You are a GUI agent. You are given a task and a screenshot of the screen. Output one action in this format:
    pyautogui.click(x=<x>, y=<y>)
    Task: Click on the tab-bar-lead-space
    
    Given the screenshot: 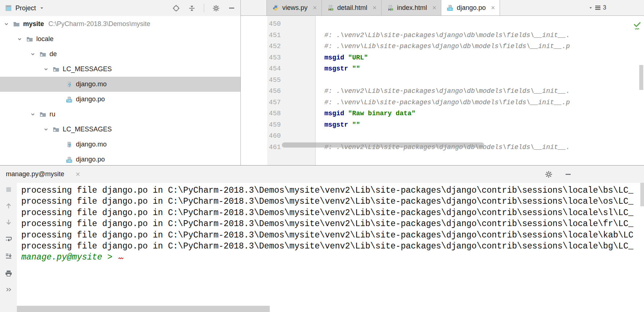 What is the action you would take?
    pyautogui.click(x=254, y=8)
    